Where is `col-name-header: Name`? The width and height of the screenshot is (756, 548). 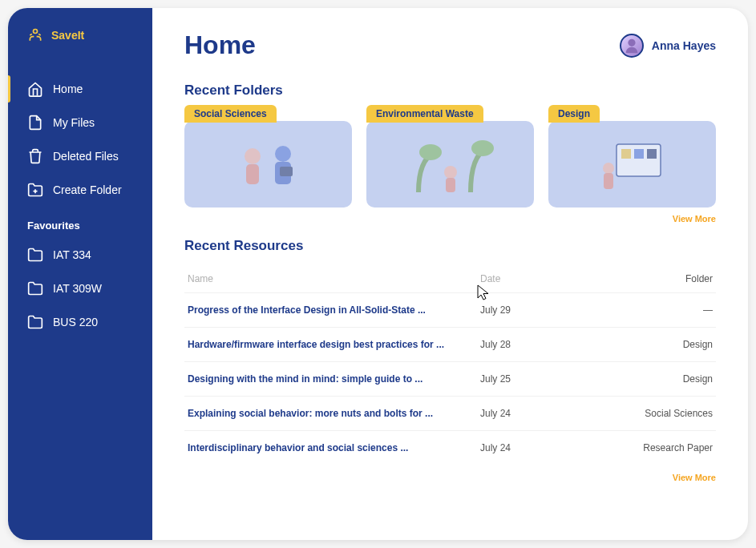 col-name-header: Name is located at coordinates (334, 279).